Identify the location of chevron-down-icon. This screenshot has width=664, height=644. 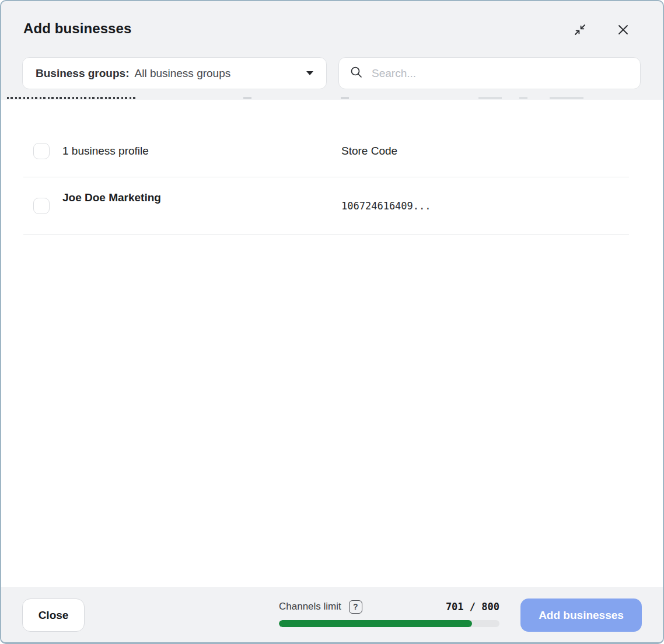
(310, 74).